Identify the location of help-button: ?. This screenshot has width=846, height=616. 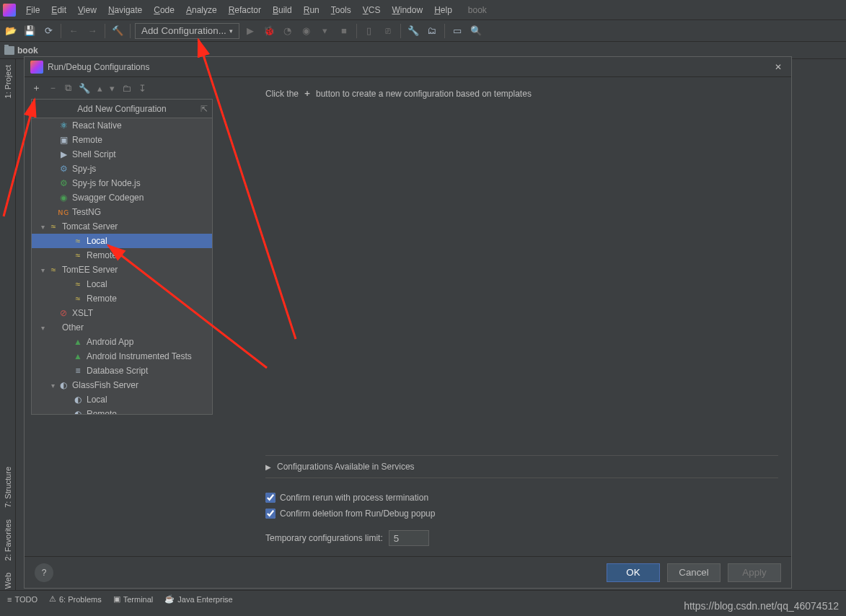
(44, 573).